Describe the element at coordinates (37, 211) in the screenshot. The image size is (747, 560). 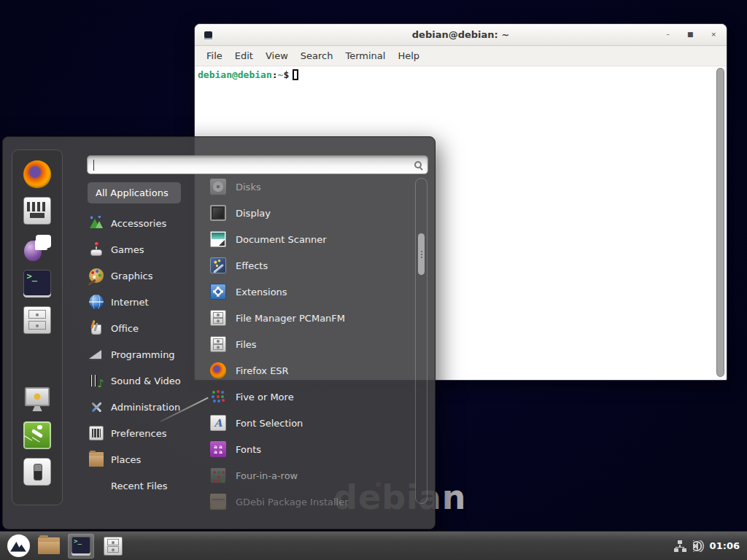
I see `favorite-button-keyboard` at that location.